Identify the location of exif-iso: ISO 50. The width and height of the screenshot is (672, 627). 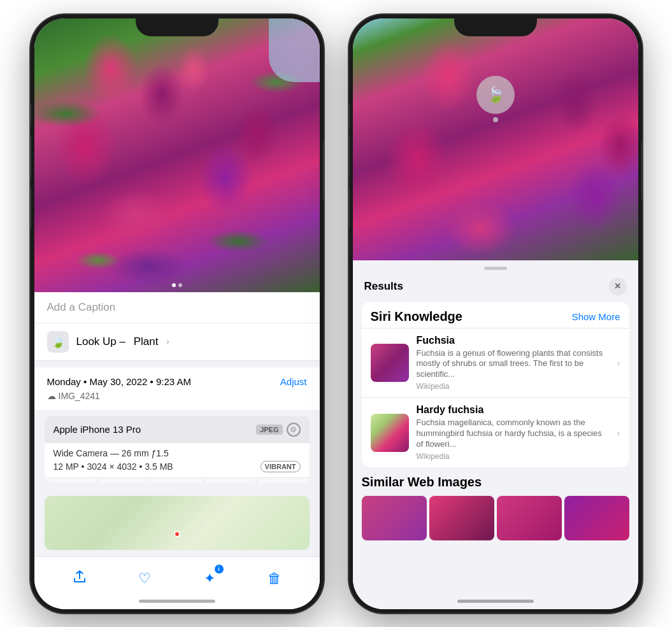
(71, 481).